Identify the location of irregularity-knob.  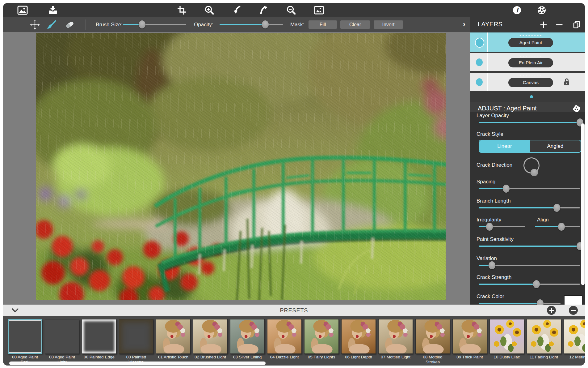
(489, 227).